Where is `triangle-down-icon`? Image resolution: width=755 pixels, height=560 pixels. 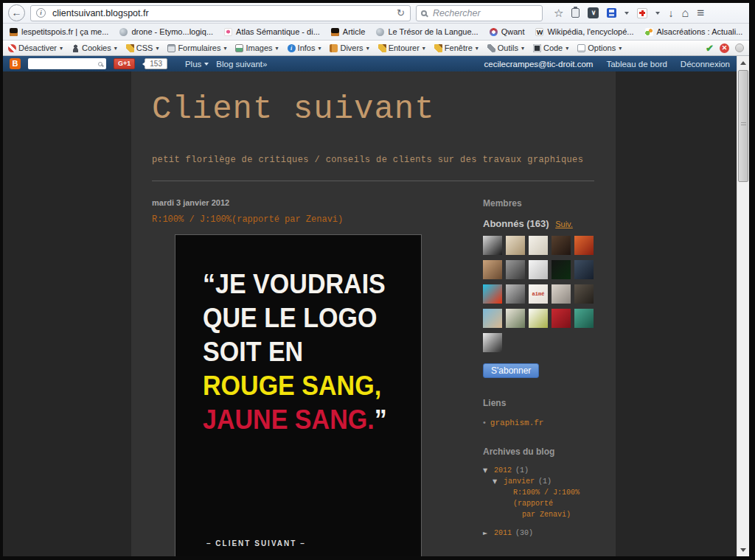
triangle-down-icon is located at coordinates (506, 504).